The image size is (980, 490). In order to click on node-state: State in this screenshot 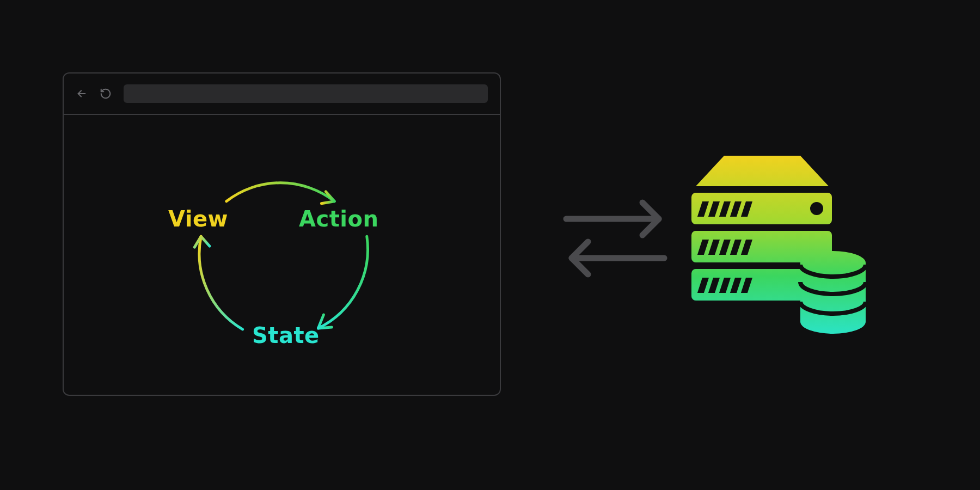, I will do `click(286, 335)`.